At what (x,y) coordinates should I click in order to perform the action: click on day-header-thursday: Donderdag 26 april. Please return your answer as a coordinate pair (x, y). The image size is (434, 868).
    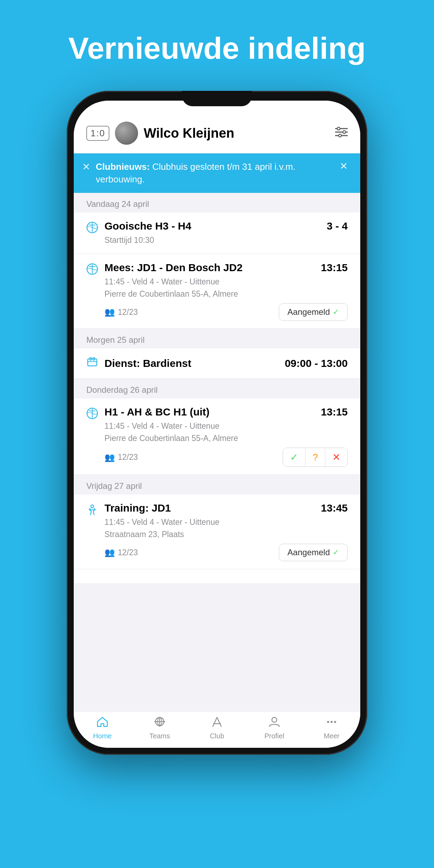
    Looking at the image, I should click on (217, 389).